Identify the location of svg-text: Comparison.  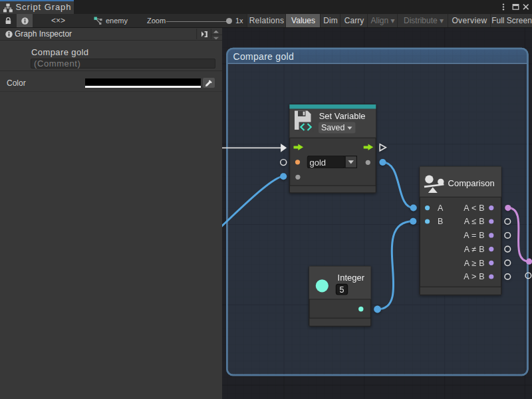
(471, 184).